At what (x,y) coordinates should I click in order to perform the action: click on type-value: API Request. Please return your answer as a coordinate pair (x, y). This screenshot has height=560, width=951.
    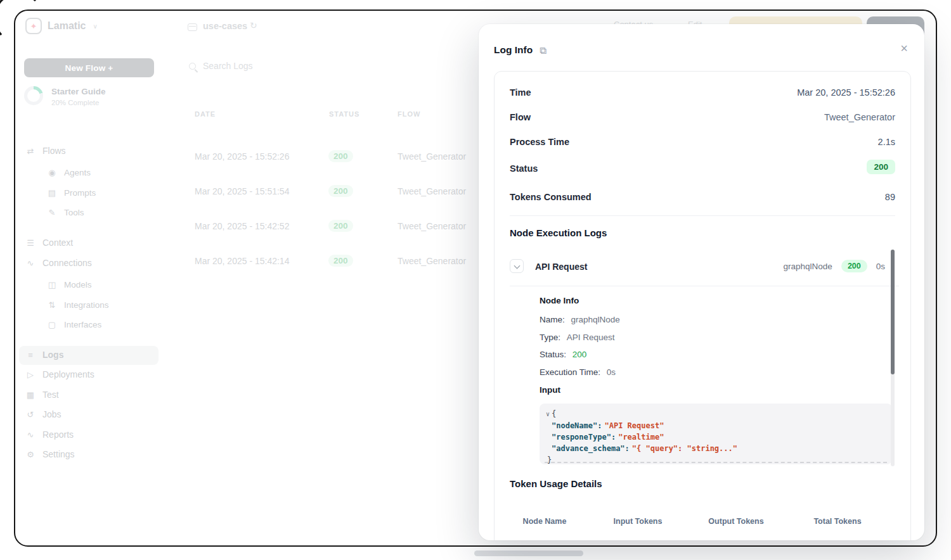
    Looking at the image, I should click on (591, 337).